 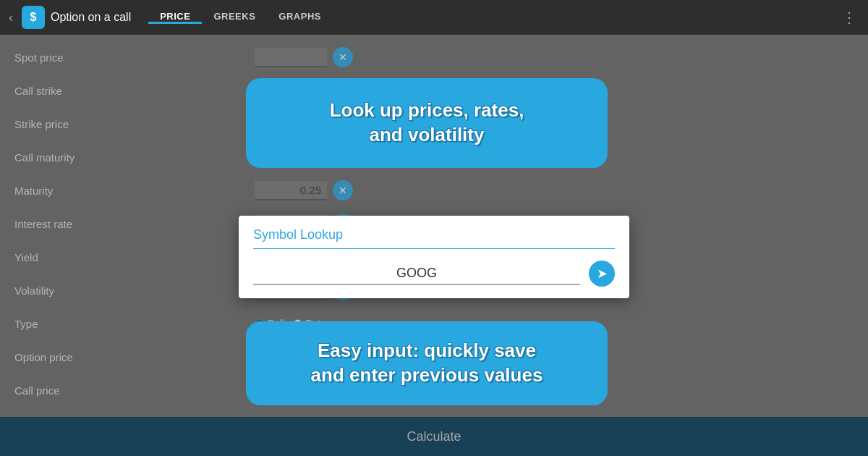 What do you see at coordinates (33, 17) in the screenshot?
I see `app-icon: $` at bounding box center [33, 17].